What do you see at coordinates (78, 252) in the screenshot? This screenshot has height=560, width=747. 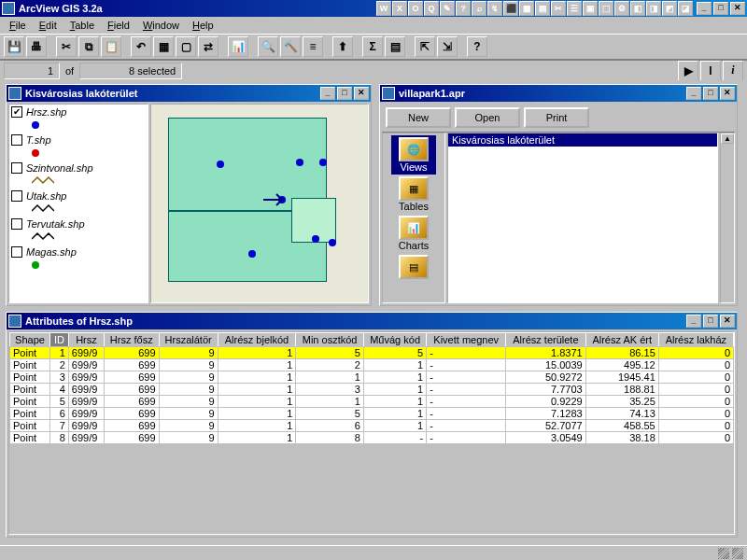 I see `layer-item: Magas.shp` at bounding box center [78, 252].